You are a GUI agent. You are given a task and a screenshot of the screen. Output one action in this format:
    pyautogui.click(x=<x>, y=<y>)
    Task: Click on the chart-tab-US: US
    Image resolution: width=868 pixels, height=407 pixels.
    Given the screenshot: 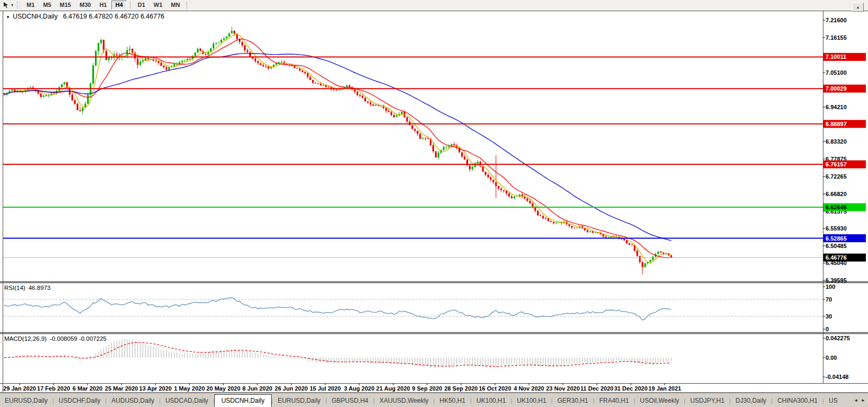 What is the action you would take?
    pyautogui.click(x=831, y=401)
    